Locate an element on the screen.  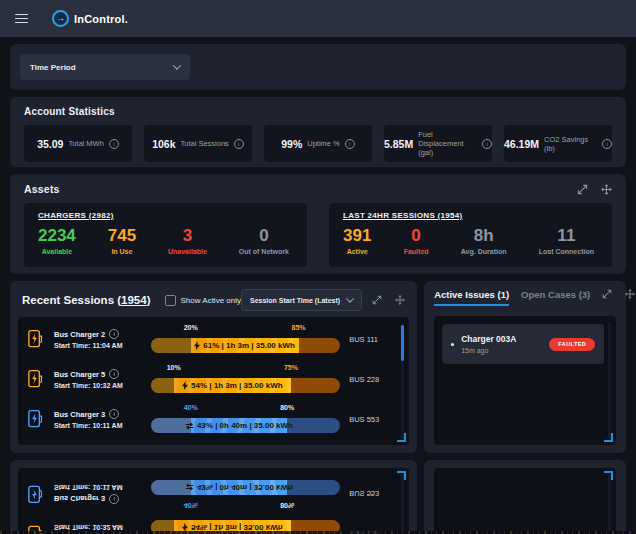
time-period-select: Time Period is located at coordinates (105, 67).